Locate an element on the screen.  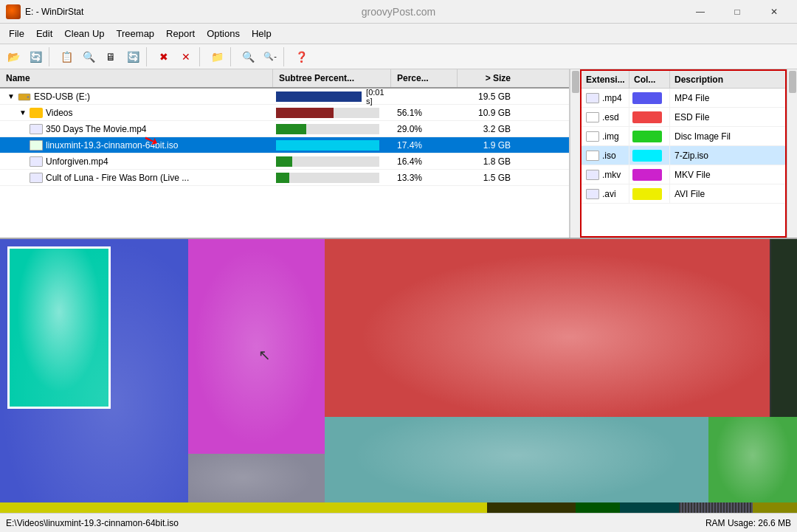
minimize-button: — is located at coordinates (700, 12).